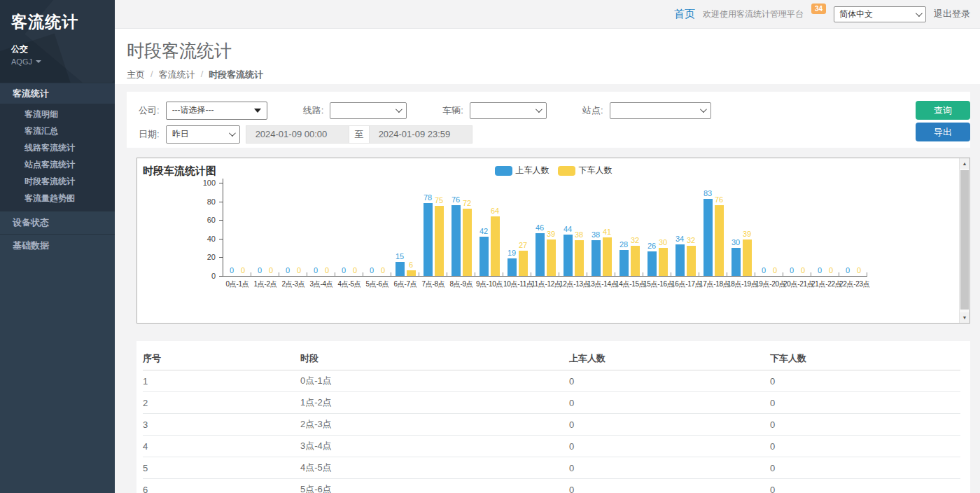  I want to click on bar-slot: 78, so click(428, 230).